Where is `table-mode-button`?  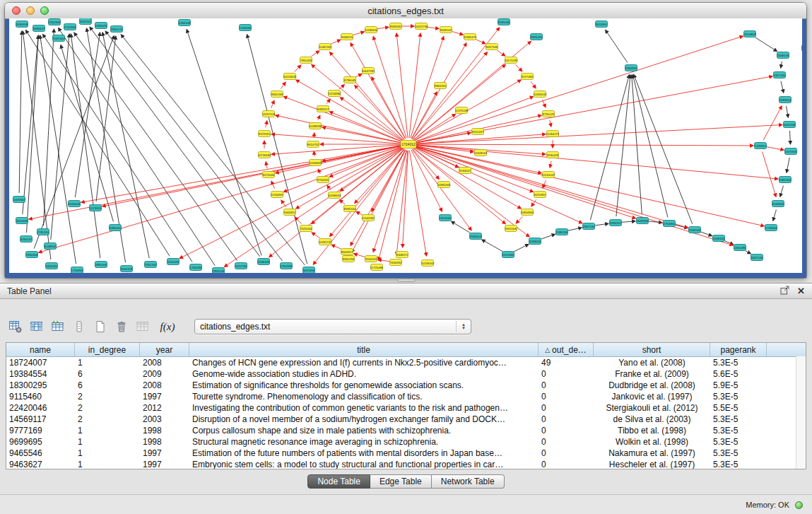
table-mode-button is located at coordinates (79, 327).